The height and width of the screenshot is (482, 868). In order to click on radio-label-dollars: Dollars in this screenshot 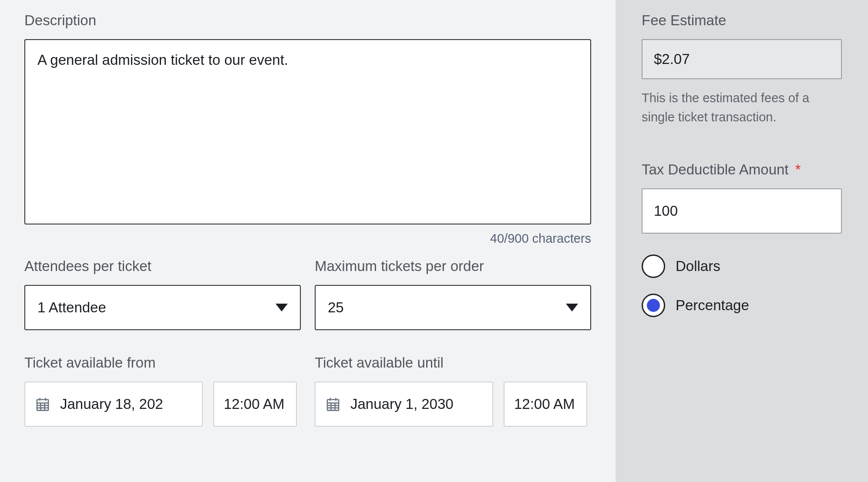, I will do `click(698, 266)`.